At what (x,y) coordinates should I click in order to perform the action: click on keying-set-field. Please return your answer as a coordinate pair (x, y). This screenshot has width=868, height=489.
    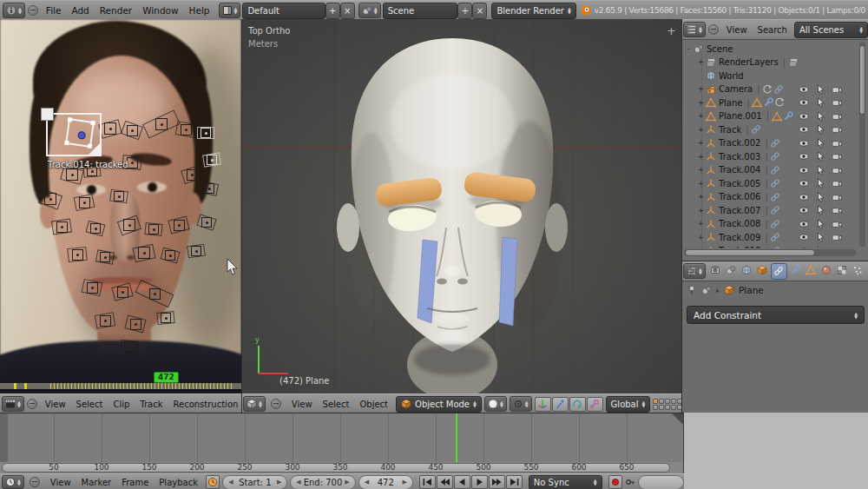
    Looking at the image, I should click on (661, 482).